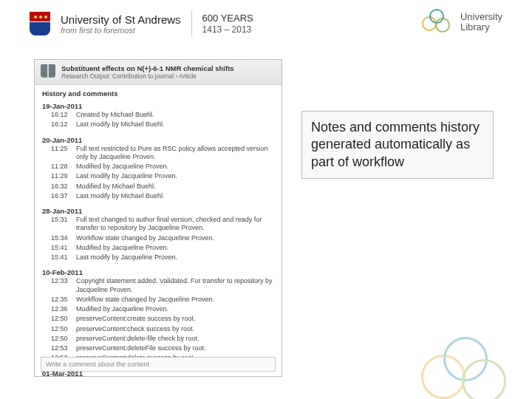 The width and height of the screenshot is (532, 399). What do you see at coordinates (61, 176) in the screenshot?
I see `entry-time: 11:29` at bounding box center [61, 176].